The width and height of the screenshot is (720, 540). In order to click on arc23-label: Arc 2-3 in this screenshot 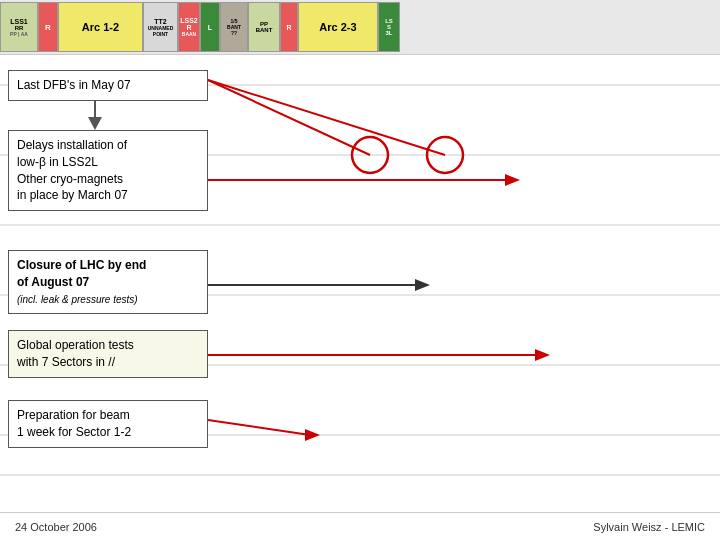, I will do `click(338, 27)`.